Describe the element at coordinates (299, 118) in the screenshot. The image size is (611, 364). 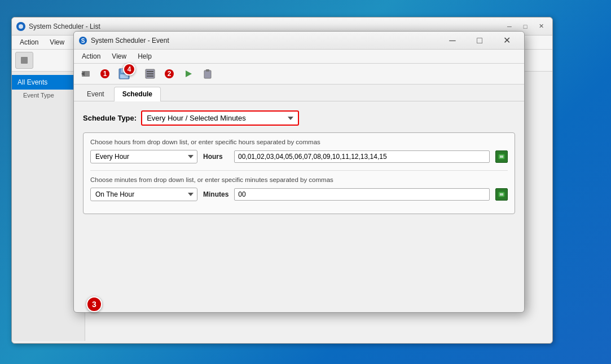
I see `schedule-type-row: Schedule Type: Every Hour / Selected Min…` at that location.